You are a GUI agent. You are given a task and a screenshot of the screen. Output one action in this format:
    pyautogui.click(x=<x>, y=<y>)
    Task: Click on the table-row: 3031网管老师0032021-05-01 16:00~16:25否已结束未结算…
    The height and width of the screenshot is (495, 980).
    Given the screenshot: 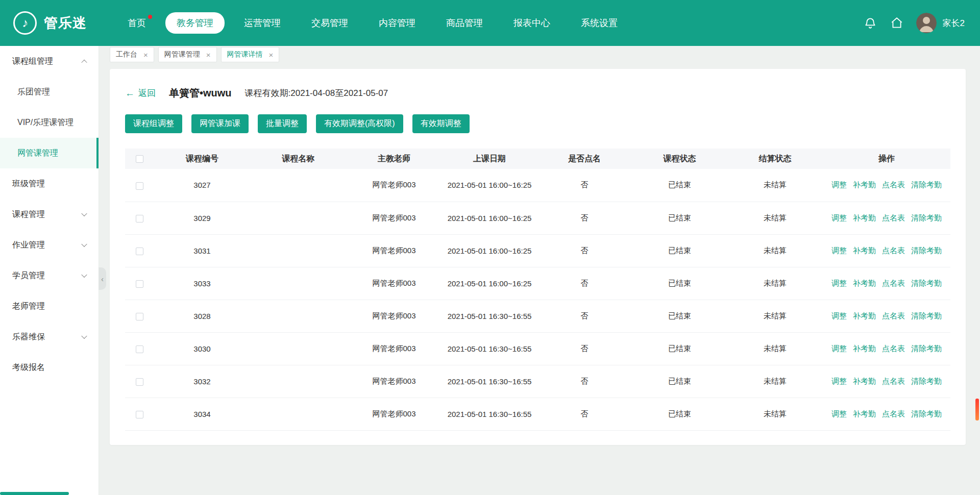 What is the action you would take?
    pyautogui.click(x=538, y=251)
    